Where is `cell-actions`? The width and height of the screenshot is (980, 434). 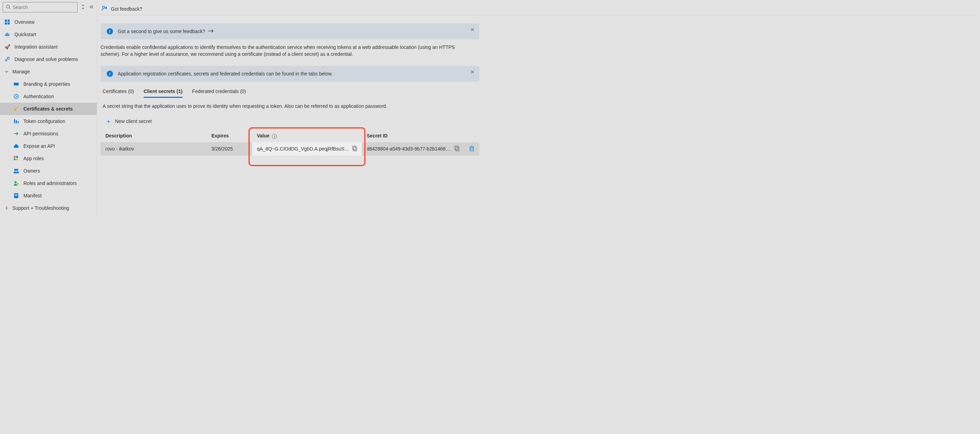
cell-actions is located at coordinates (472, 149).